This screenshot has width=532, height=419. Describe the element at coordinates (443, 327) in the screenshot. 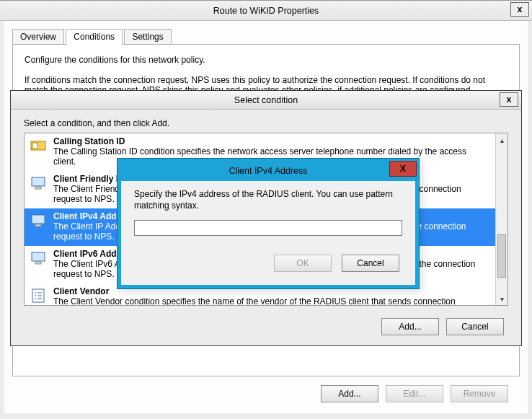

I see `select-condition-button-row: Add... Cancel` at that location.